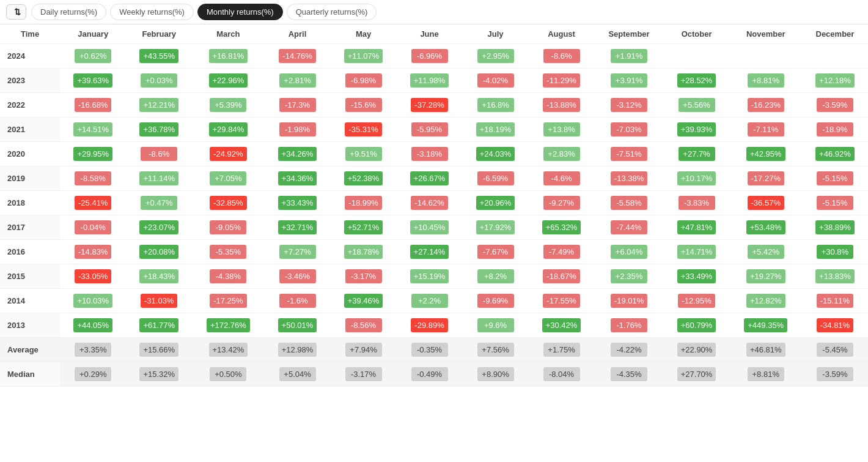 This screenshot has height=462, width=868. Describe the element at coordinates (93, 154) in the screenshot. I see `data-cell: +29.95%` at that location.